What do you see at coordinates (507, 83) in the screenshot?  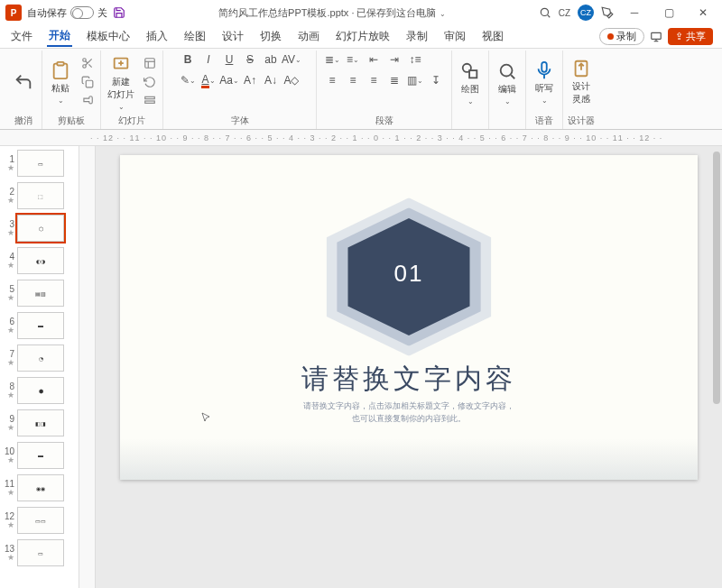 I see `editing-button: 编辑⌄` at bounding box center [507, 83].